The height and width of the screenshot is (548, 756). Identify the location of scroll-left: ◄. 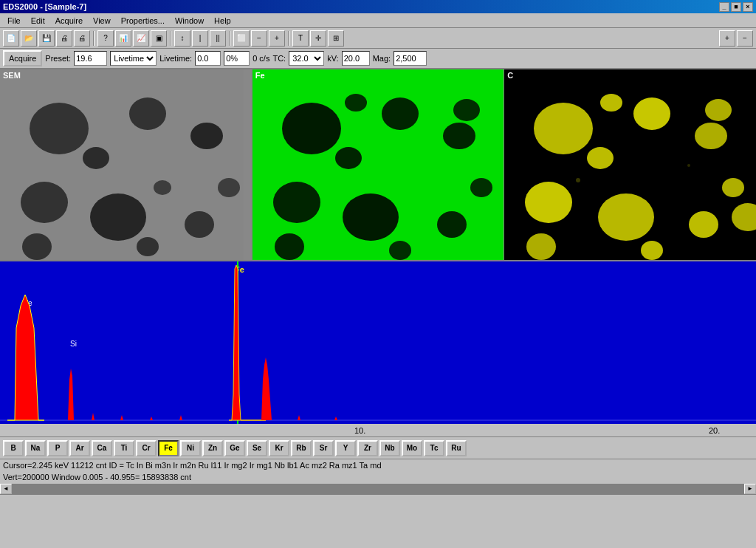
(6, 489).